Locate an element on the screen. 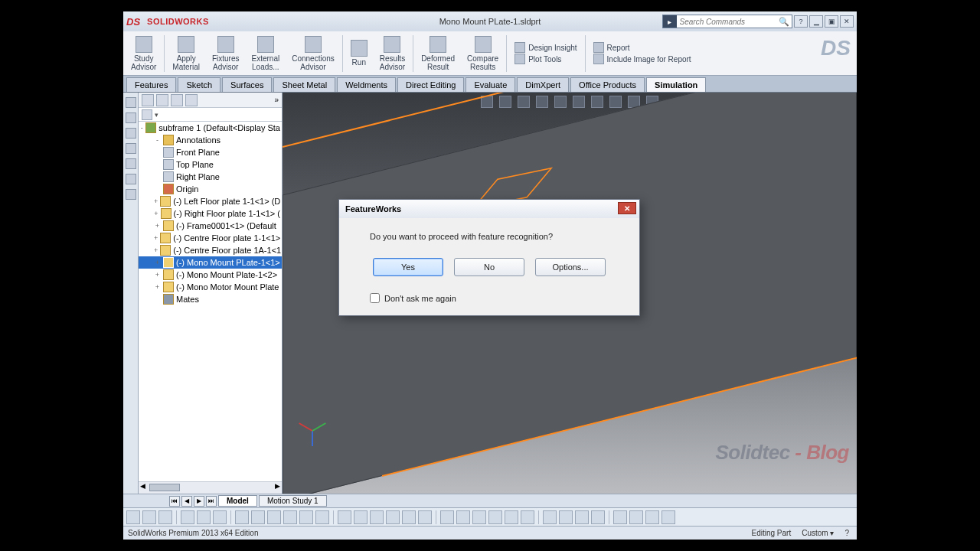  help-button: ? is located at coordinates (801, 21).